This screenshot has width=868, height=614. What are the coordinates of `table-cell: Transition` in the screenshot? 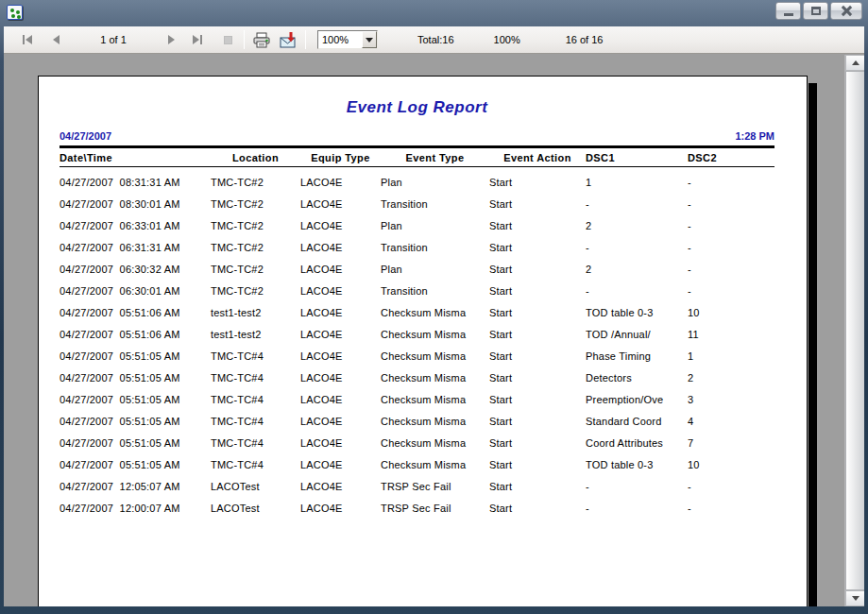 It's located at (434, 204).